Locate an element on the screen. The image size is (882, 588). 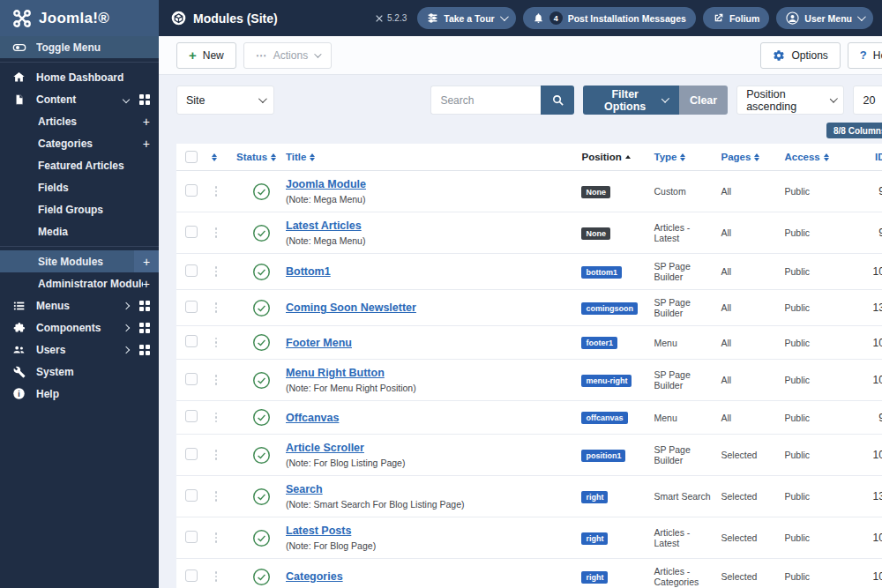
type-header: Type is located at coordinates (687, 157).